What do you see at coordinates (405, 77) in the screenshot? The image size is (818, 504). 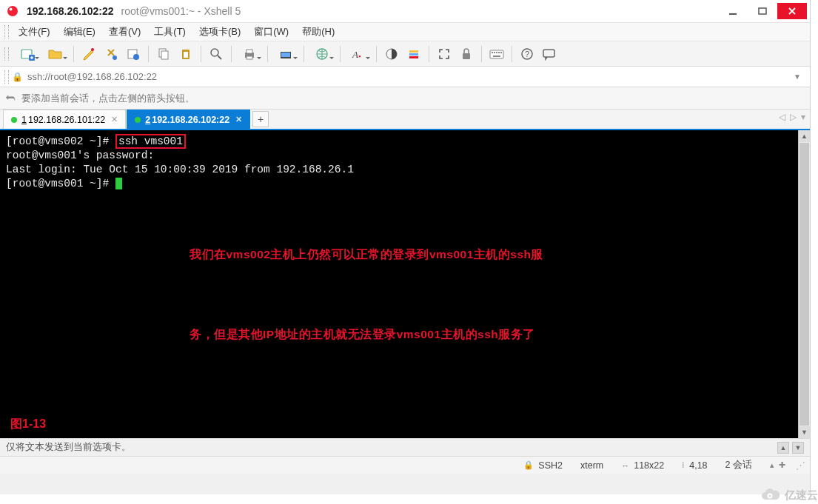 I see `address-bar: 🔒 ssh://root@192.168.26.102:22 ▼` at bounding box center [405, 77].